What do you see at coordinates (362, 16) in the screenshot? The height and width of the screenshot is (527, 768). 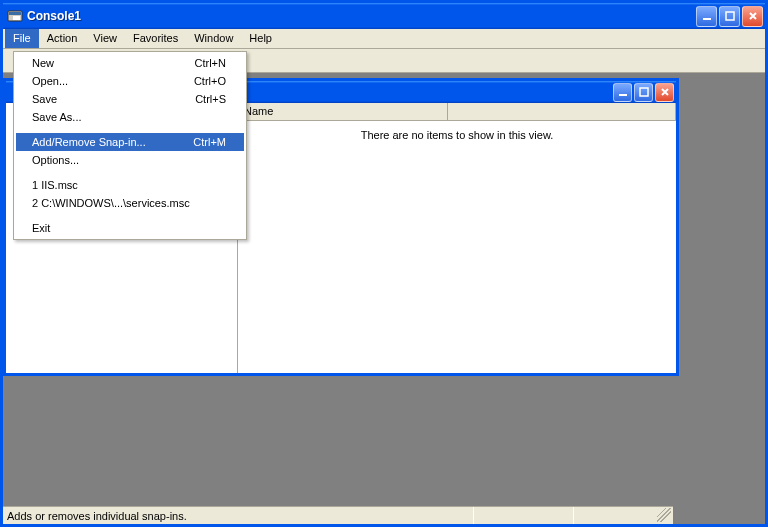 I see `window-title: Console1` at bounding box center [362, 16].